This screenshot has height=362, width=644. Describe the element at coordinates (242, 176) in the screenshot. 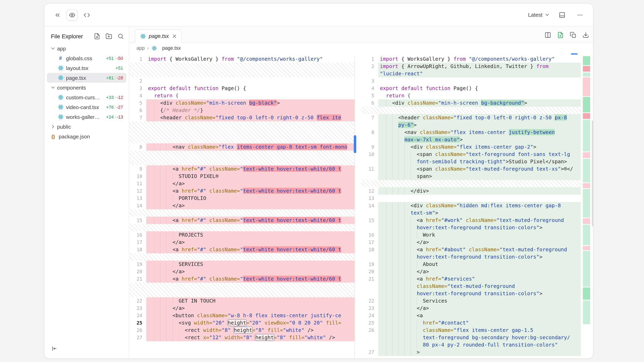

I see `code-line: 10 STUDIO PIXEL®` at that location.